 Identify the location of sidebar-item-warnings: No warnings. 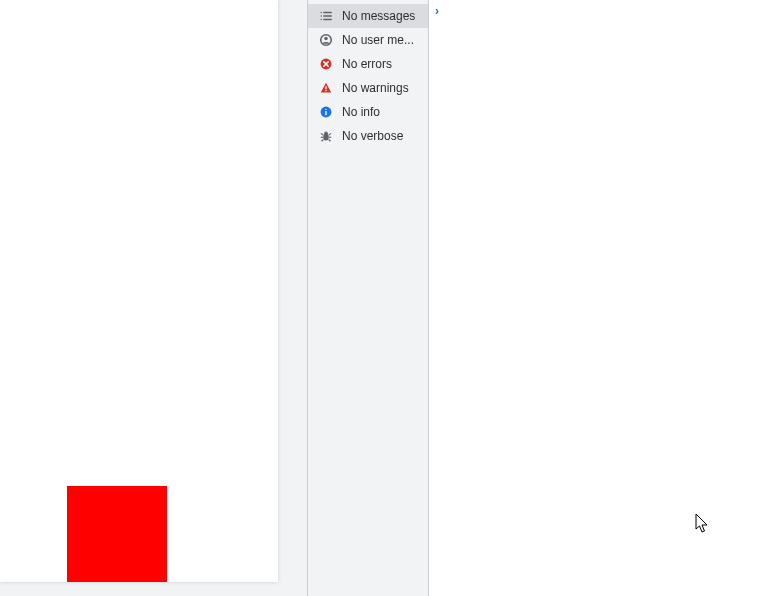
(368, 88).